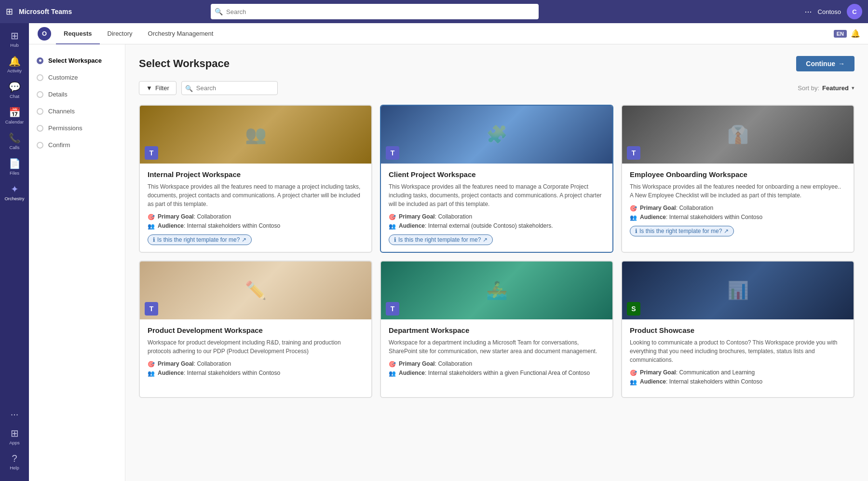  What do you see at coordinates (808, 12) in the screenshot?
I see `more-options-icon: ···` at bounding box center [808, 12].